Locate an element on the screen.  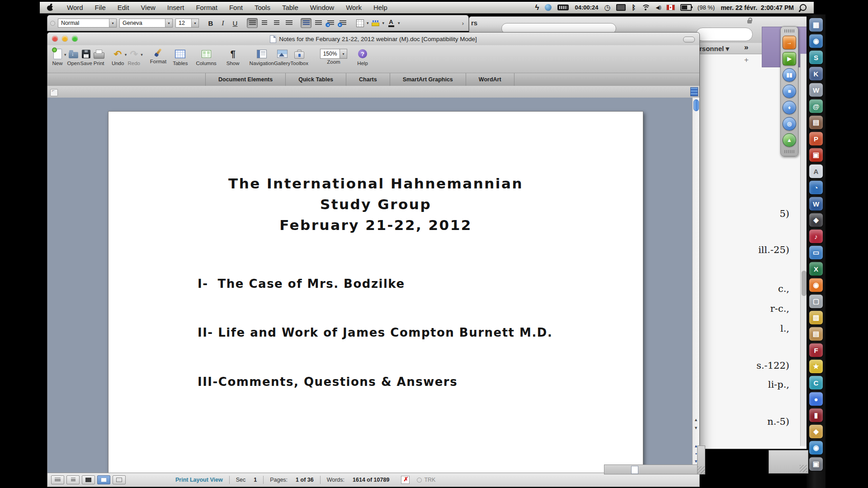
gallery-tab: Document Elements is located at coordinates (246, 80).